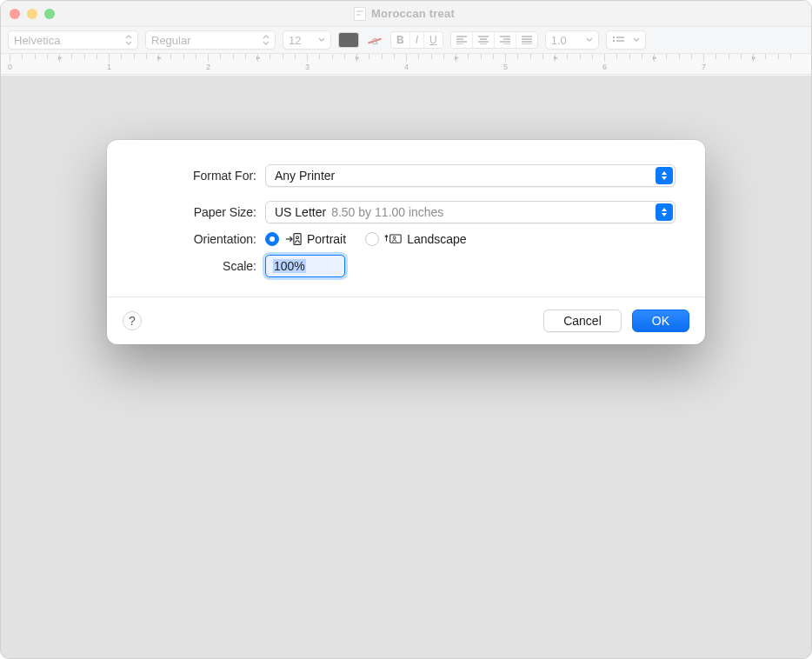 The image size is (812, 659). I want to click on strikethrough-button: a, so click(375, 40).